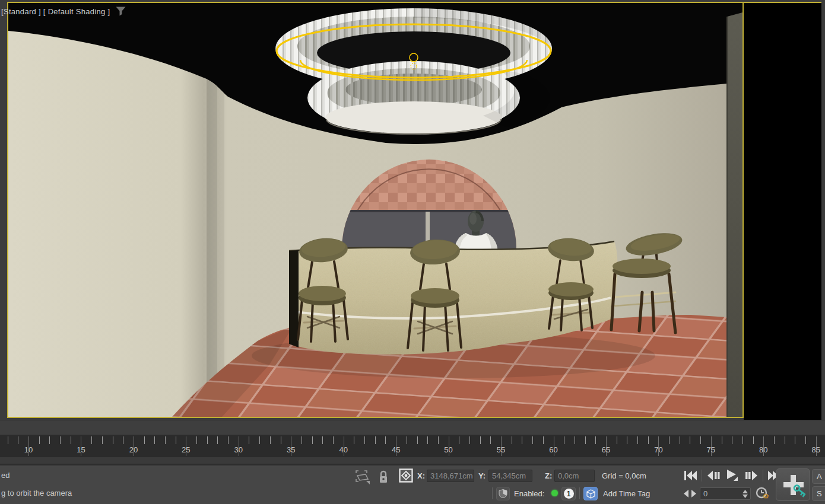  I want to click on ruler-frame-label: 55, so click(501, 449).